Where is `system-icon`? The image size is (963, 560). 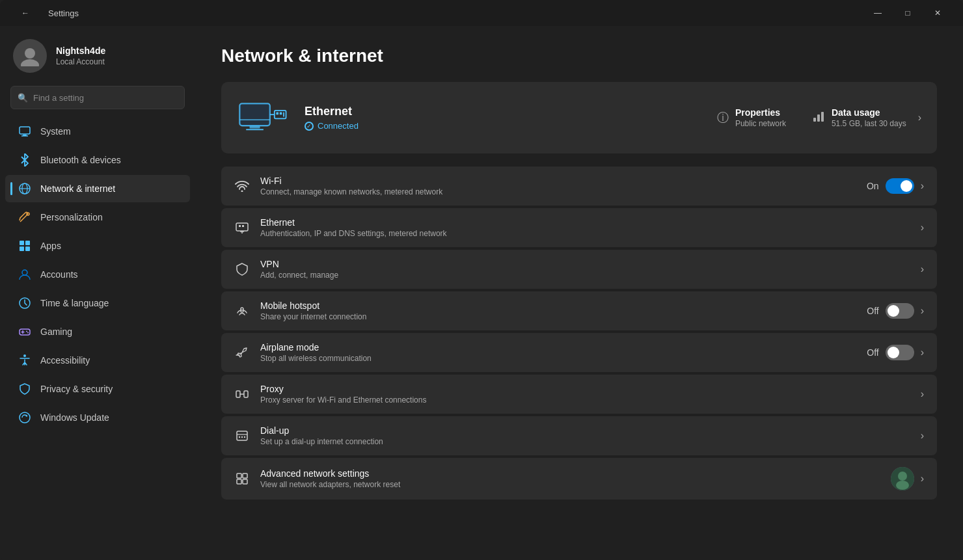
system-icon is located at coordinates (25, 131).